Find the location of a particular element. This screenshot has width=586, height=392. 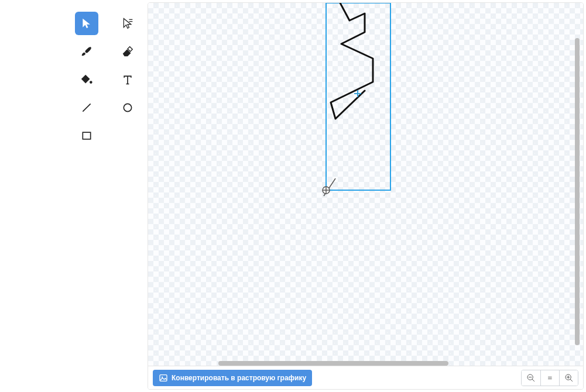

rectangle-icon is located at coordinates (87, 136).